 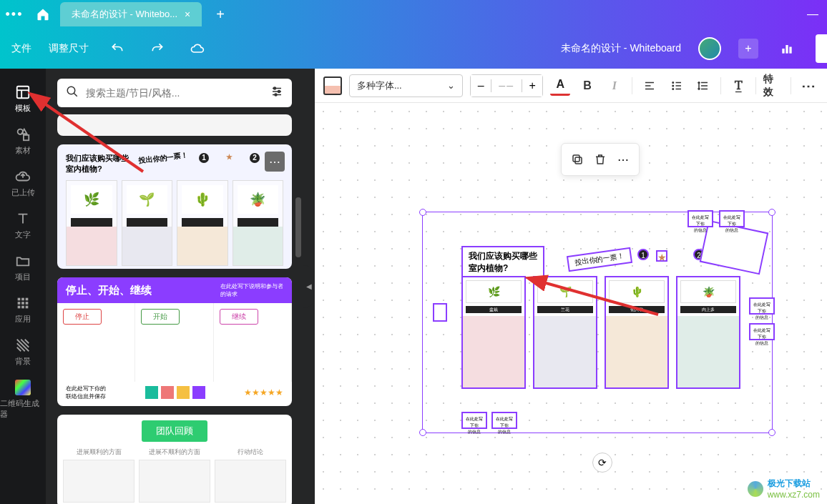 I want to click on decrease-button: –, so click(x=481, y=86).